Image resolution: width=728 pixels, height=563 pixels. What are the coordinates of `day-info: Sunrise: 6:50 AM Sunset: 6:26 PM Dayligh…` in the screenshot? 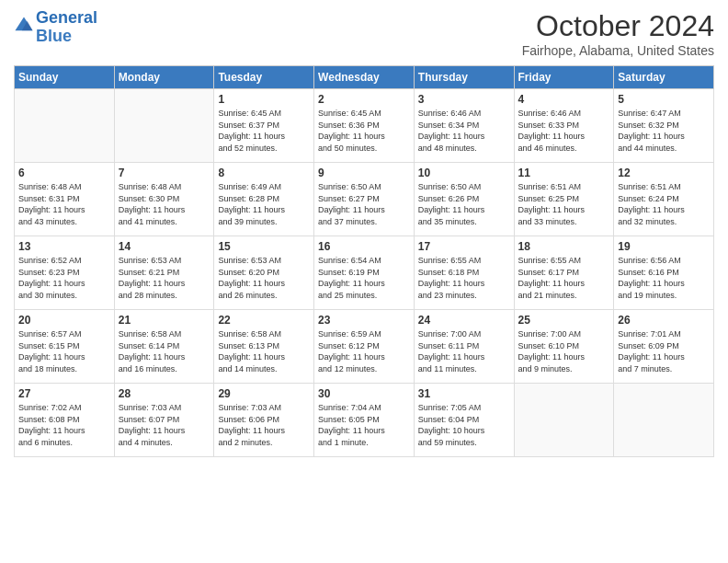 It's located at (464, 204).